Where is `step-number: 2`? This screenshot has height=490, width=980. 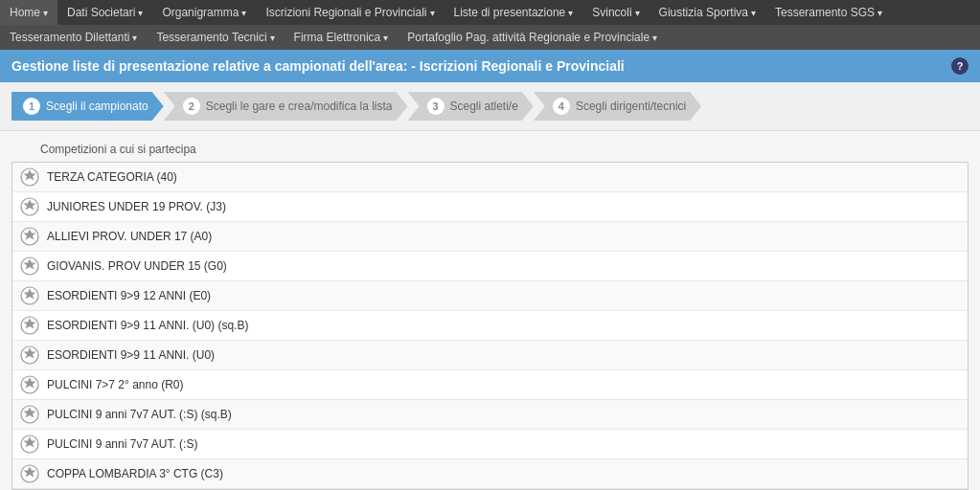
step-number: 2 is located at coordinates (192, 106).